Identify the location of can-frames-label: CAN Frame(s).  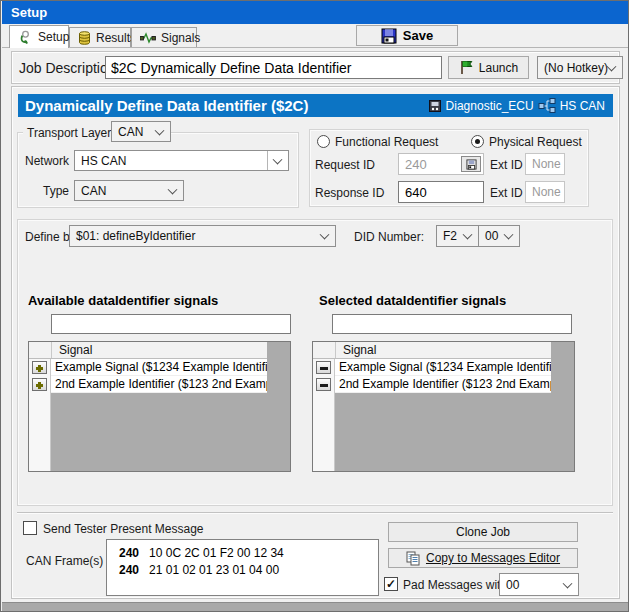
(64, 561).